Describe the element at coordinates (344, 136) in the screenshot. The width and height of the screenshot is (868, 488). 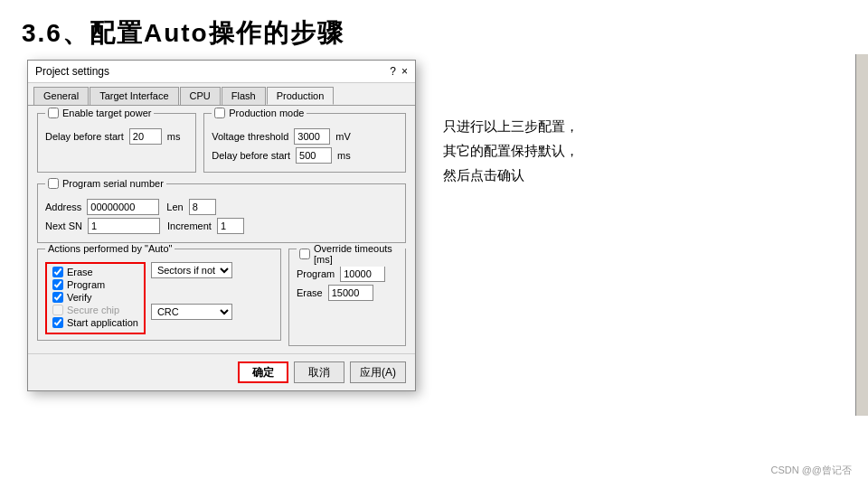
I see `voltage-unit: mV` at that location.